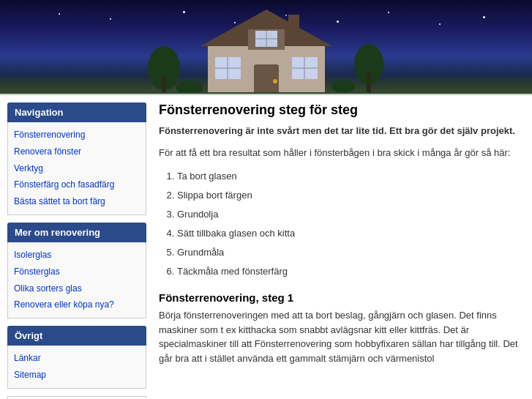 The image size is (532, 399). What do you see at coordinates (77, 368) in the screenshot?
I see `nav-links-ovrigt: Länkar Sitemap` at bounding box center [77, 368].